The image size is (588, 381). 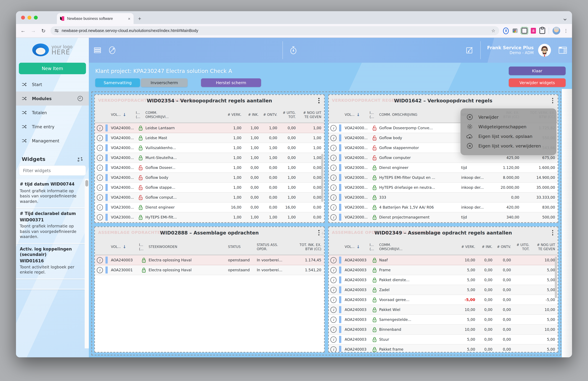 What do you see at coordinates (164, 83) in the screenshot?
I see `invoerscherm-button: Invoerscherm` at bounding box center [164, 83].